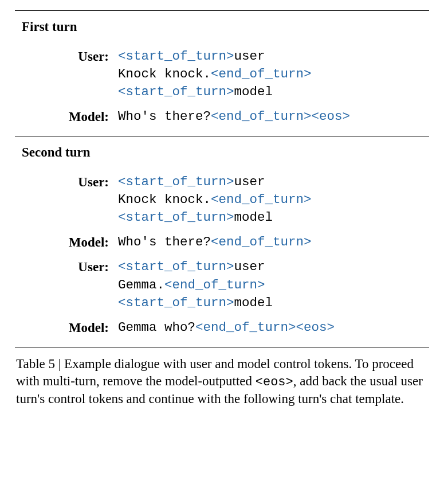 The height and width of the screenshot is (504, 444). Describe the element at coordinates (141, 285) in the screenshot. I see `code-text: Gemma.` at that location.